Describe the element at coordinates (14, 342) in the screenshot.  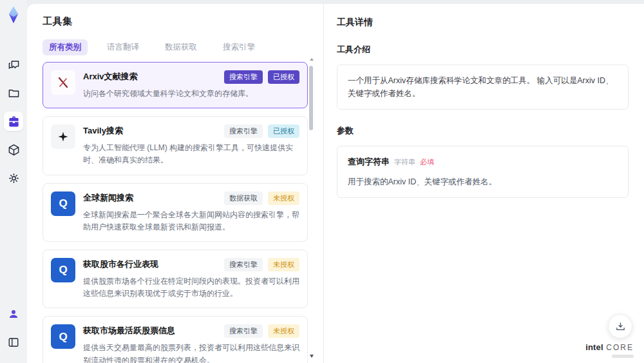
I see `collapse-panel-icon` at that location.